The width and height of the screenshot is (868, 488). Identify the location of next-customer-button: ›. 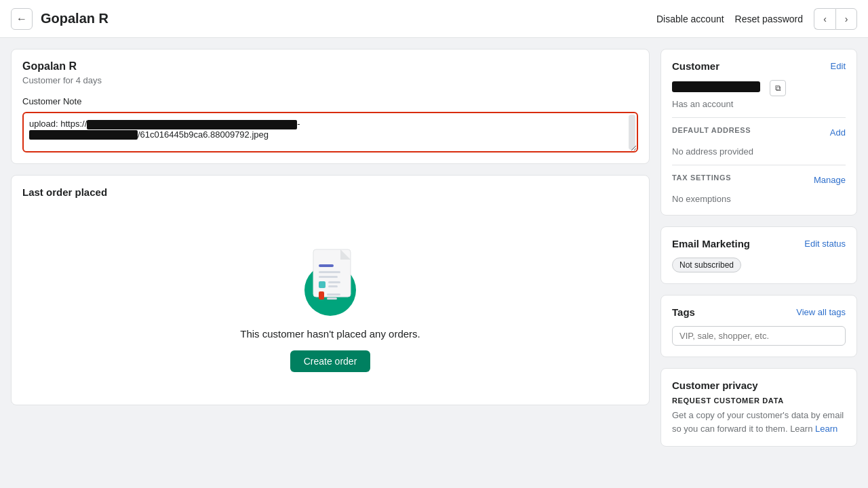
(846, 19).